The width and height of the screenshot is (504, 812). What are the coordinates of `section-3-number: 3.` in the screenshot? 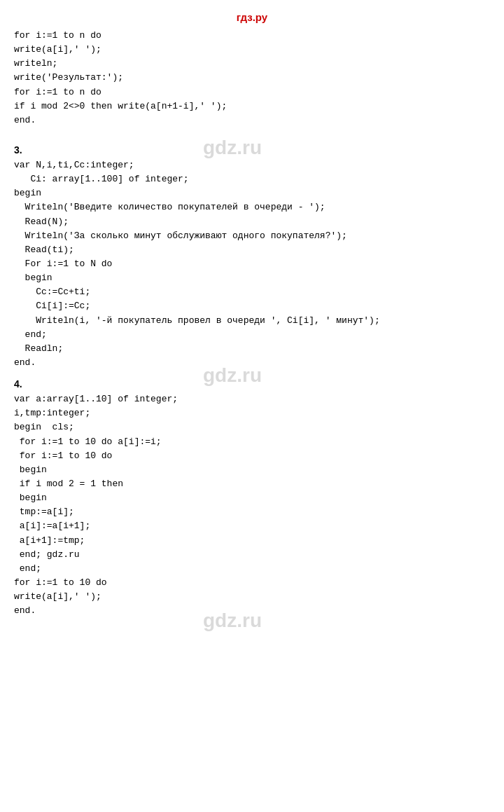 It's located at (252, 150).